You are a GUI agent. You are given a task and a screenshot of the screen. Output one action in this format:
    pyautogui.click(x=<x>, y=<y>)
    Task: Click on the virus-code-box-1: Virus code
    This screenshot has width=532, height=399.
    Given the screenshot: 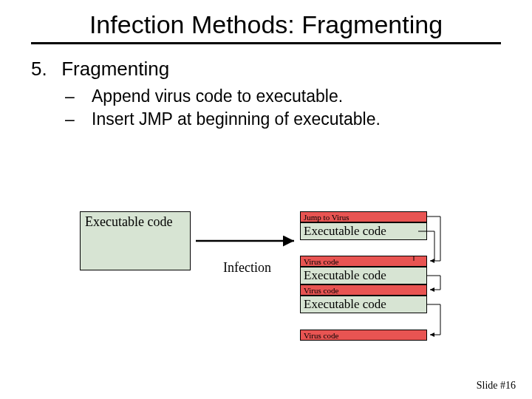 What is the action you would take?
    pyautogui.click(x=364, y=262)
    